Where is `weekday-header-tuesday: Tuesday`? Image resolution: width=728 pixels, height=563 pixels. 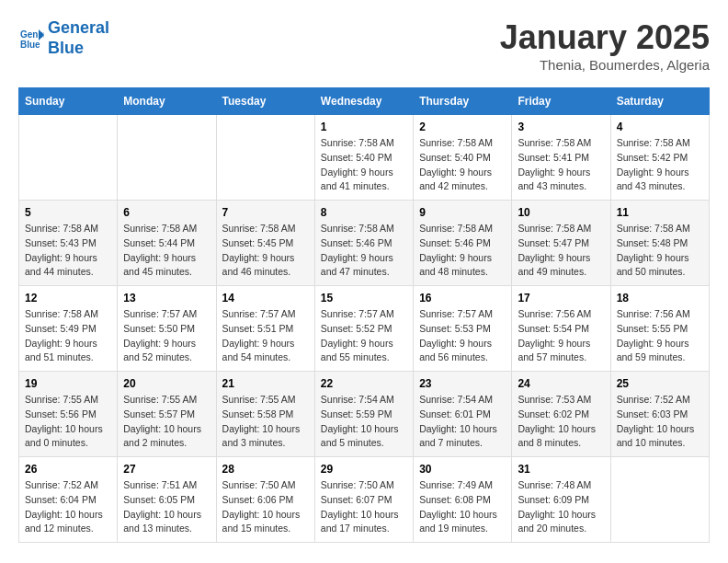 weekday-header-tuesday: Tuesday is located at coordinates (265, 101).